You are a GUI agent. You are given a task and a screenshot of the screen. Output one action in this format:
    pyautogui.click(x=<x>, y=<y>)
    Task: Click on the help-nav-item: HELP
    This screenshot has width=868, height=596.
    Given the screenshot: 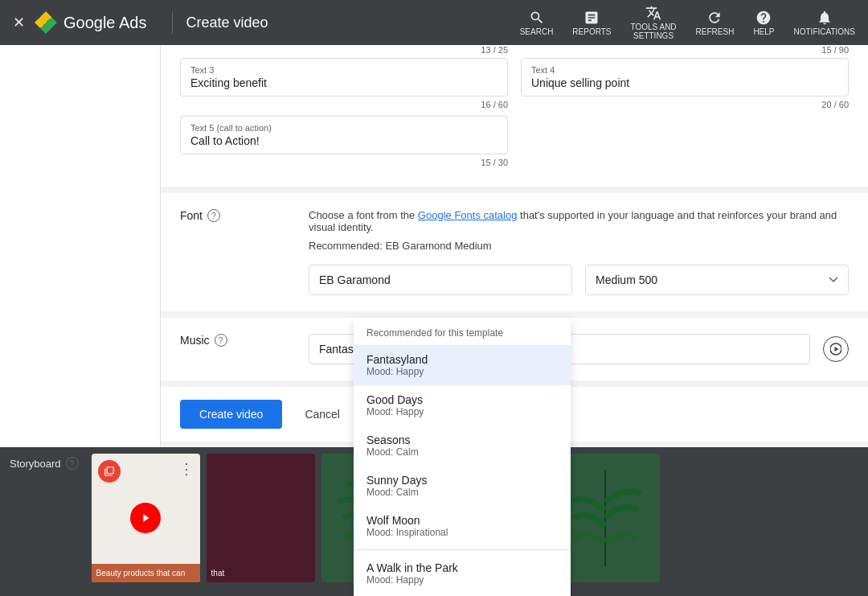 What is the action you would take?
    pyautogui.click(x=764, y=23)
    